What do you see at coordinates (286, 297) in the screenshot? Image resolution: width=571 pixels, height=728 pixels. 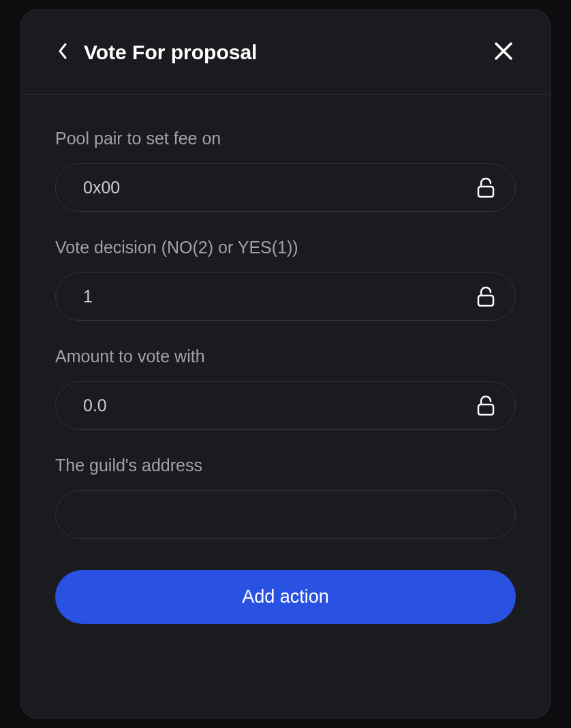 I see `vote-decision-input` at bounding box center [286, 297].